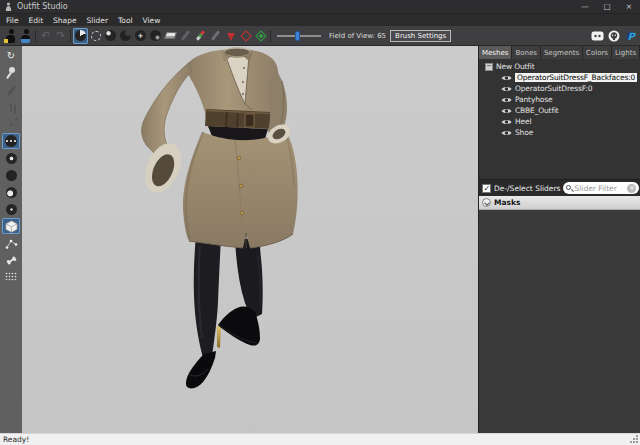  What do you see at coordinates (634, 438) in the screenshot?
I see `resize-grip` at bounding box center [634, 438].